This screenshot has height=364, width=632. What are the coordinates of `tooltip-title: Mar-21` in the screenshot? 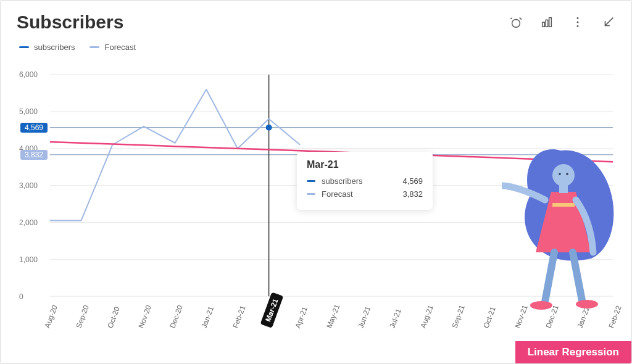 It's located at (365, 165).